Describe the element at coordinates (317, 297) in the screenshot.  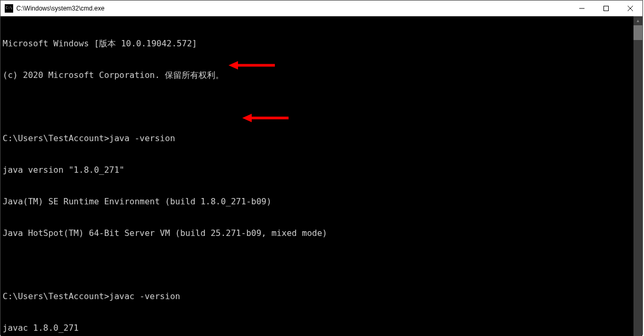
I see `output-line: C:\Users\TestAccount>javac -version` at that location.